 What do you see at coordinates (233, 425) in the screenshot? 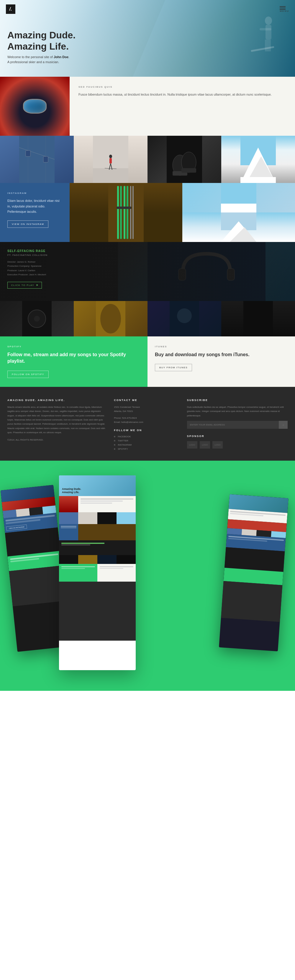
I see `subscribe-email-input` at bounding box center [233, 425].